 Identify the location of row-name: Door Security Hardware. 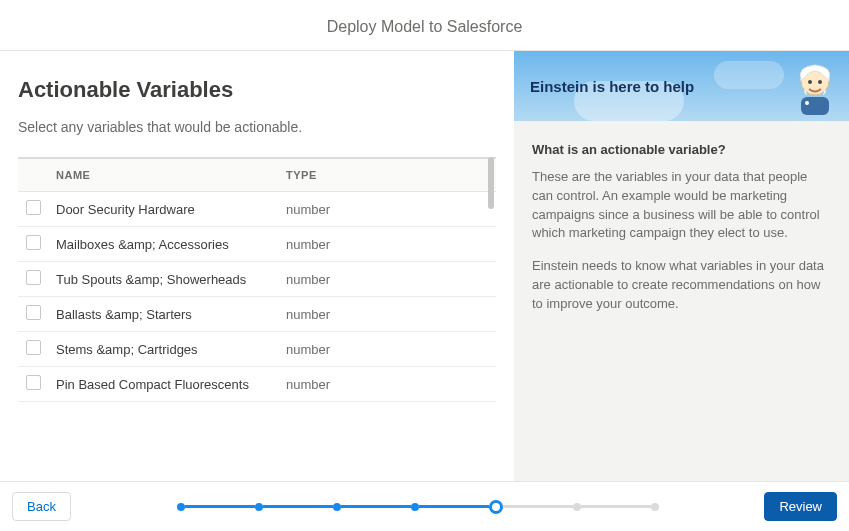
(171, 210).